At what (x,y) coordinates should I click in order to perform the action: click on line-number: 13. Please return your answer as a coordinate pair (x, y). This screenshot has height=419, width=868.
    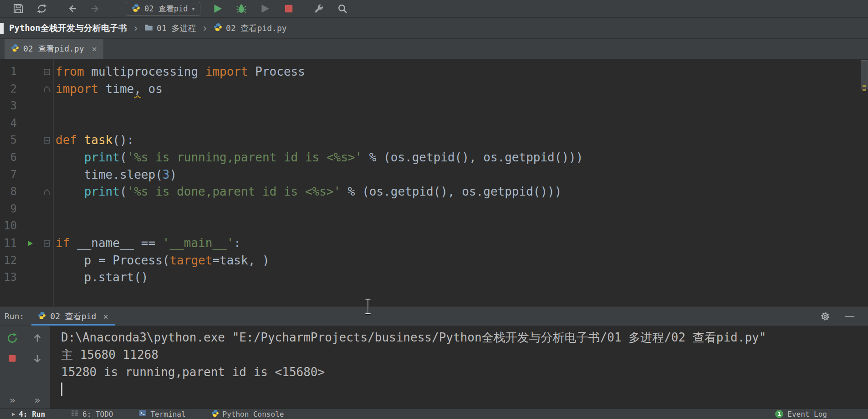
    Looking at the image, I should click on (10, 278).